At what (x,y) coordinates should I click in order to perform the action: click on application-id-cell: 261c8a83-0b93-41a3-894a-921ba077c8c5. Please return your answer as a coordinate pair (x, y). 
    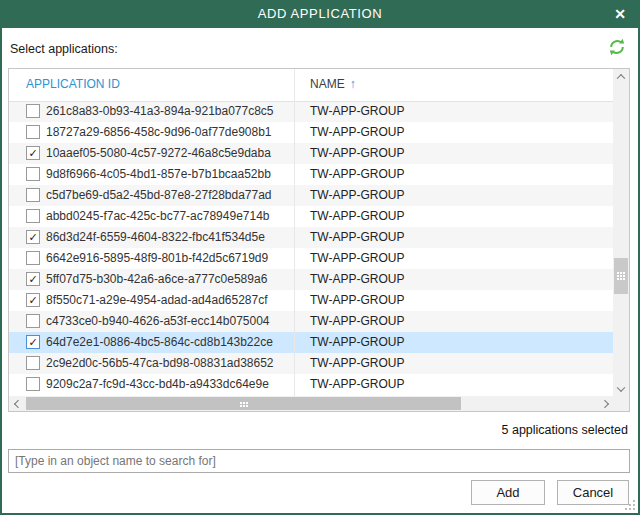
    Looking at the image, I should click on (160, 112).